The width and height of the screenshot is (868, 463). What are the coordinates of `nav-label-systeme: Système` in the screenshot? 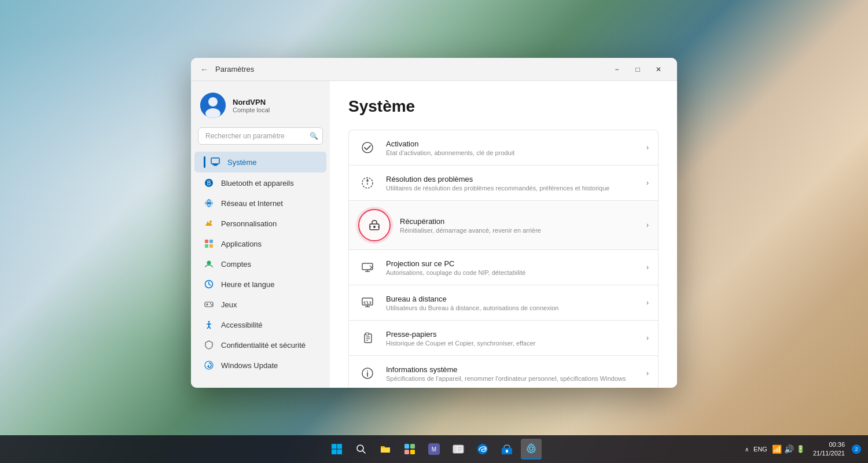 It's located at (242, 162).